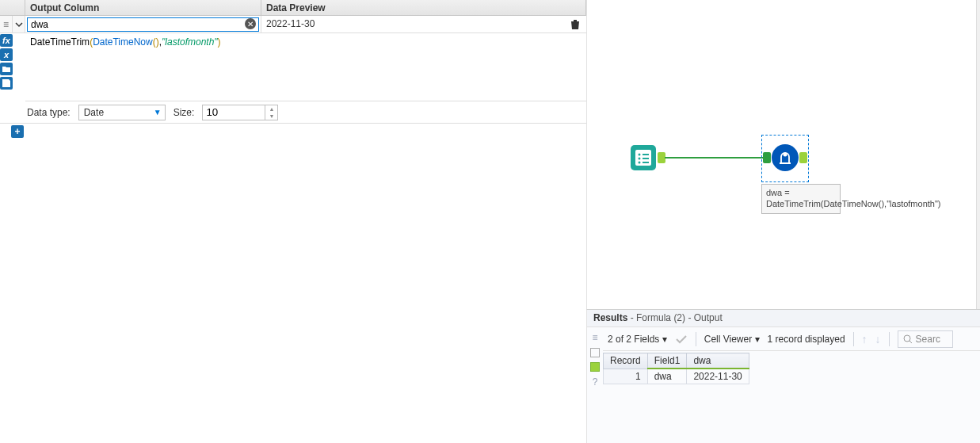 Image resolution: width=980 pixels, height=443 pixels. I want to click on datatype-row: Data type: Date ▼ Size: ▲ ▼, so click(293, 113).